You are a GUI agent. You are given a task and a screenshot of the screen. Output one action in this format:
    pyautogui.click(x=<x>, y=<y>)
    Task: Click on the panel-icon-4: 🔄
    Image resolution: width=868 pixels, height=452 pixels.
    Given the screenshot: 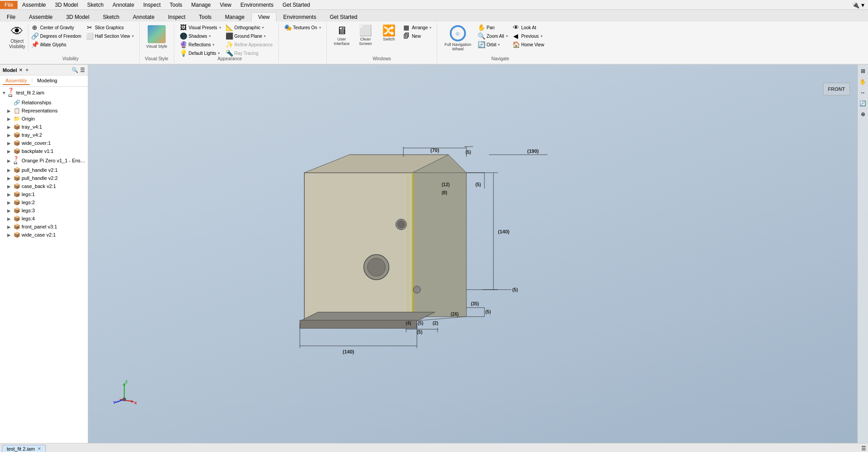 What is the action you would take?
    pyautogui.click(x=863, y=103)
    